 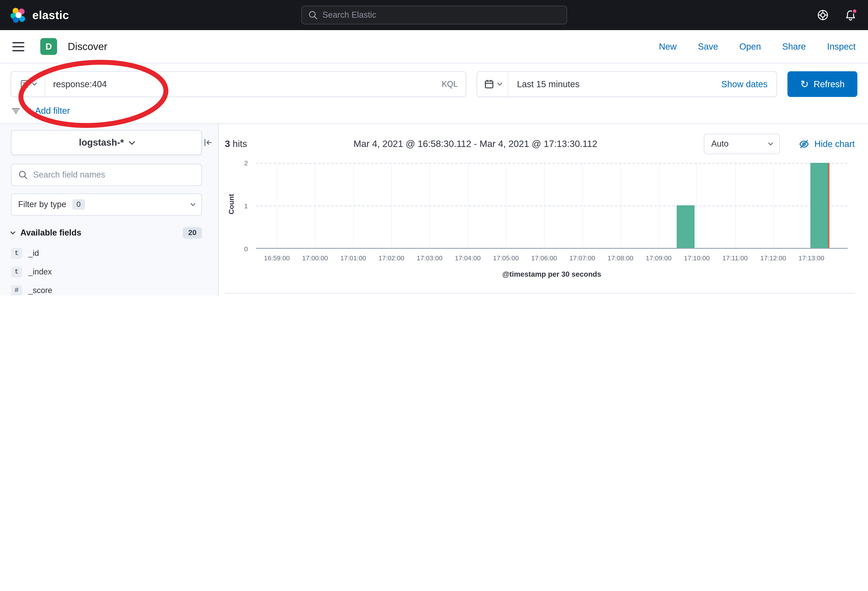 What do you see at coordinates (773, 258) in the screenshot?
I see `x-tick-label: 17:12:00` at bounding box center [773, 258].